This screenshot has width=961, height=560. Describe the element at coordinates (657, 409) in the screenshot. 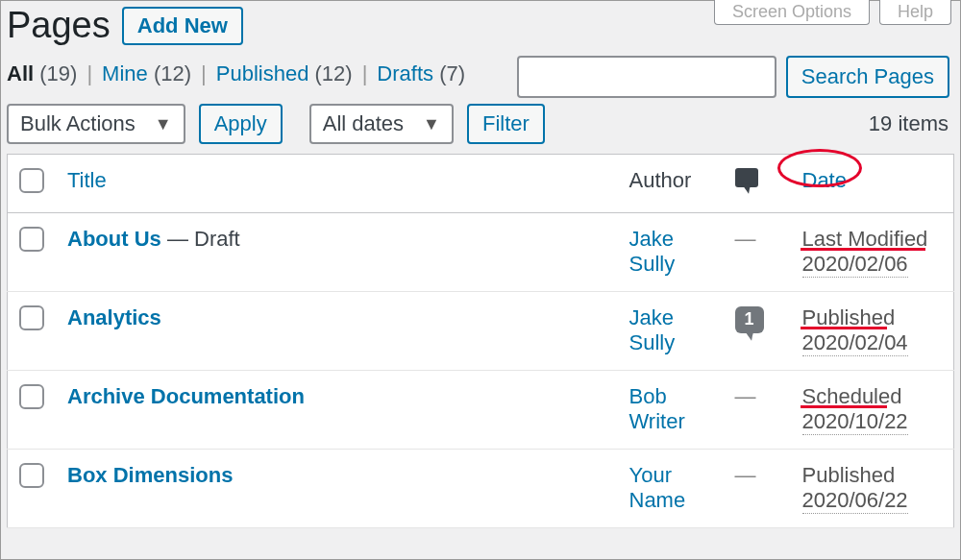

I see `author-link: Bob Writer` at that location.